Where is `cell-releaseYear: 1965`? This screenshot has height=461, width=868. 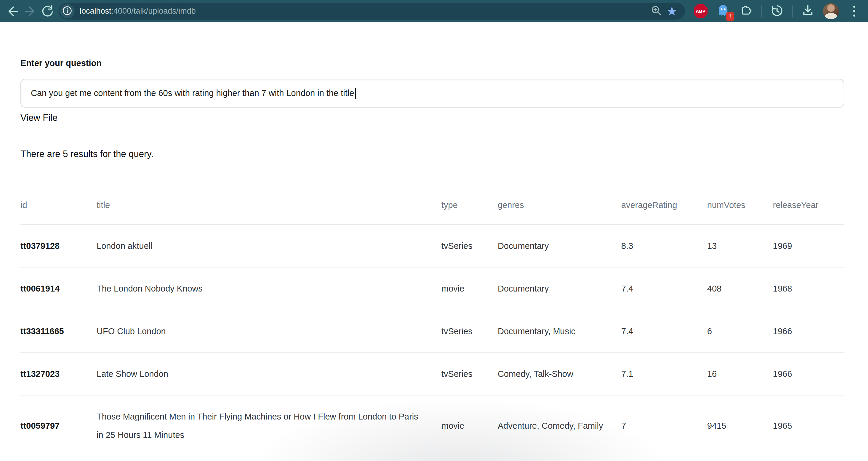 cell-releaseYear: 1965 is located at coordinates (809, 426).